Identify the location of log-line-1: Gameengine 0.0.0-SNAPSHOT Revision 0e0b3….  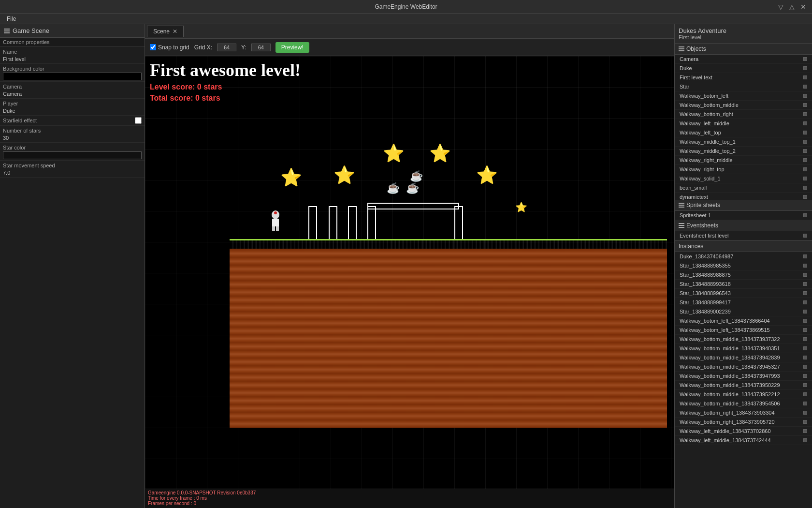
(410, 493).